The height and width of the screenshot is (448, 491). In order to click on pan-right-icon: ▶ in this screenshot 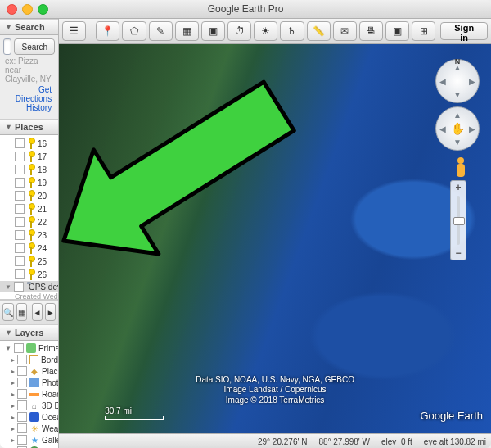, I will do `click(472, 129)`.